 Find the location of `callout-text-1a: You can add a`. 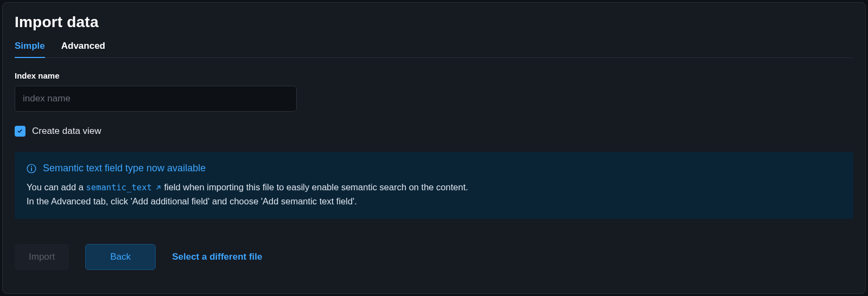

callout-text-1a: You can add a is located at coordinates (56, 187).